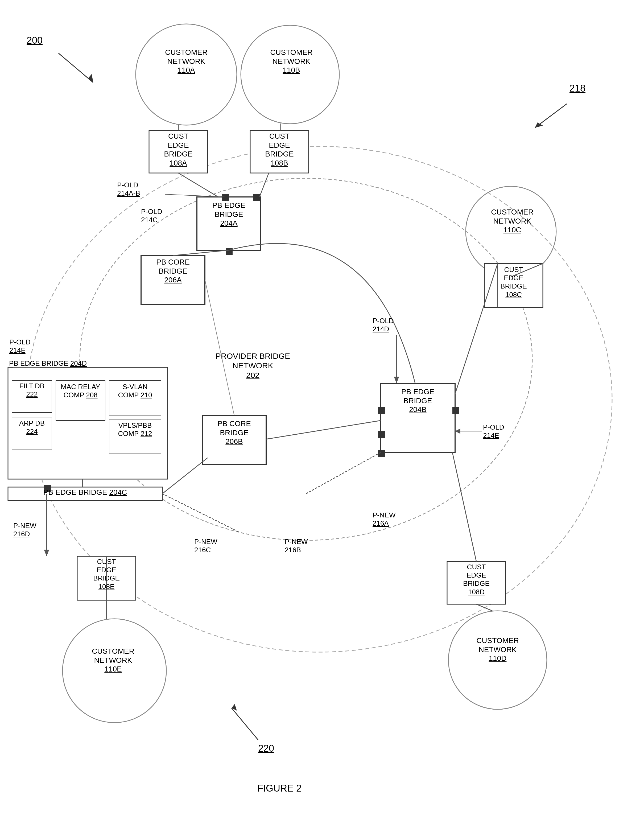 The width and height of the screenshot is (644, 840). What do you see at coordinates (80, 391) in the screenshot?
I see `mac-relay-comp-208: MAC RELAY COMP 208` at bounding box center [80, 391].